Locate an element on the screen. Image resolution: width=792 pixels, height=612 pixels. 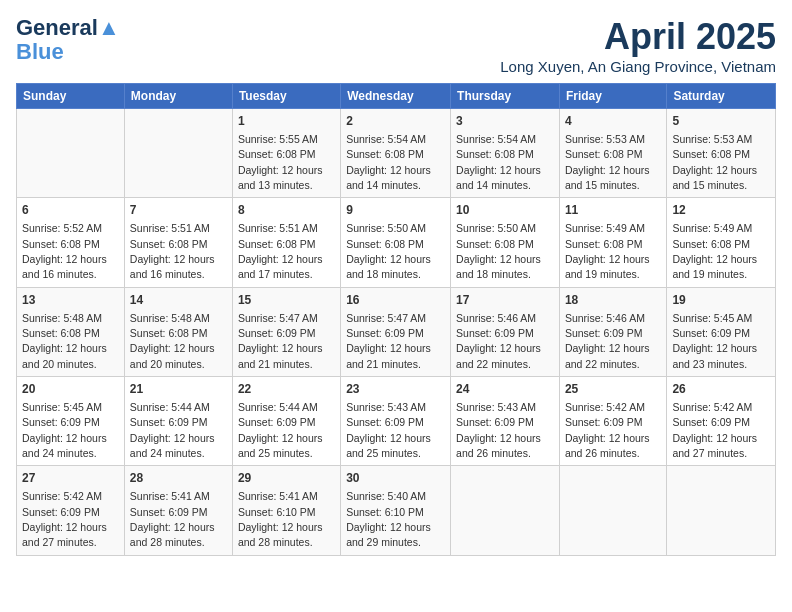
calendar-week-3: 20Sunrise: 5:45 AM Sunset: 6:09 PM Dayli… is located at coordinates (396, 422).